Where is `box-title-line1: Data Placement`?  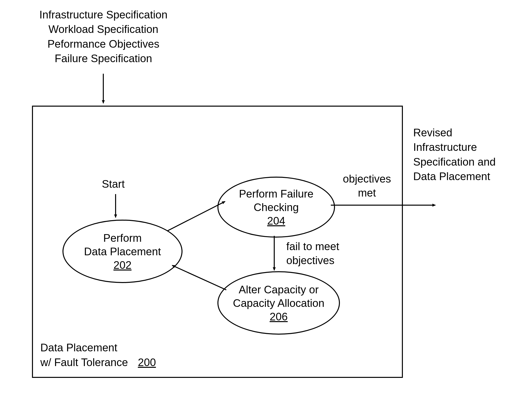 box-title-line1: Data Placement is located at coordinates (98, 347).